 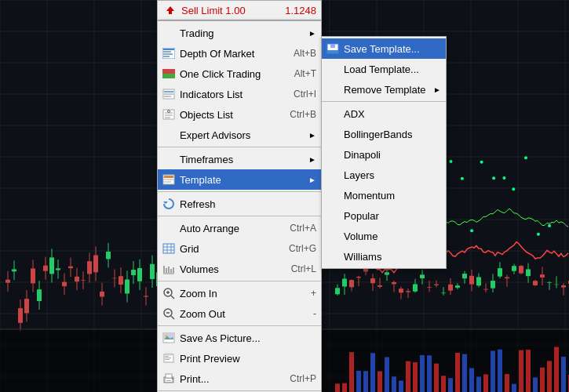 I want to click on print-icon, so click(x=169, y=379).